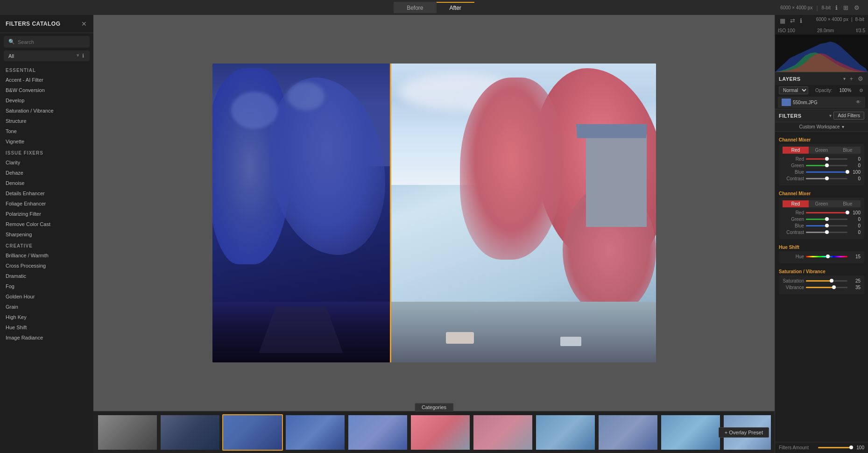  I want to click on filmstrip-items, so click(434, 432).